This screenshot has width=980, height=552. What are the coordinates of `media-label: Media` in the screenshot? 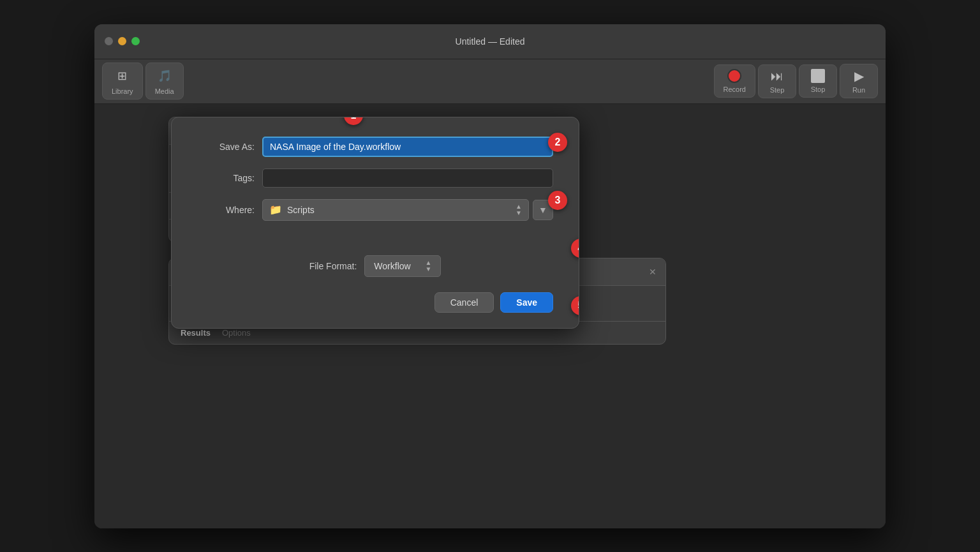 It's located at (165, 91).